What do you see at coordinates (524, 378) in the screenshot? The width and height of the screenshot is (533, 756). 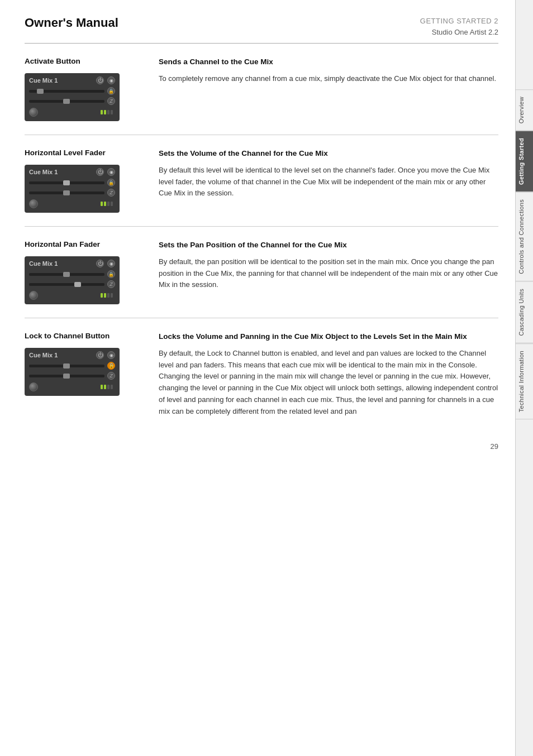 I see `sidebar: Overview Getting Started Controls and Co…` at bounding box center [524, 378].